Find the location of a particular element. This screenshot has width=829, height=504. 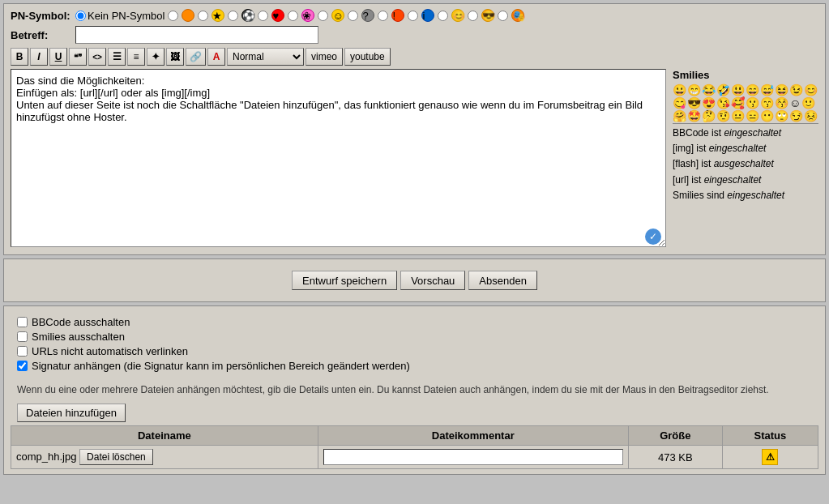

signature-checkbox is located at coordinates (23, 366).